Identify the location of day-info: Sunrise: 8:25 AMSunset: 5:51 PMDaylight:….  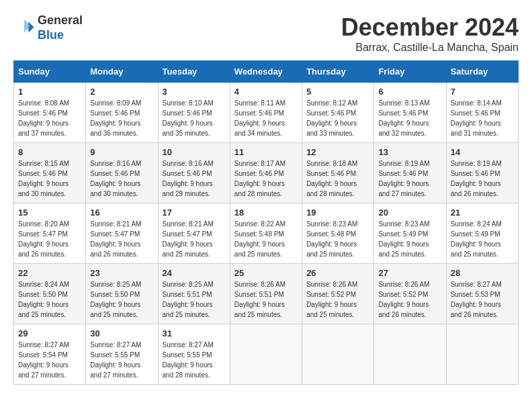
(194, 300).